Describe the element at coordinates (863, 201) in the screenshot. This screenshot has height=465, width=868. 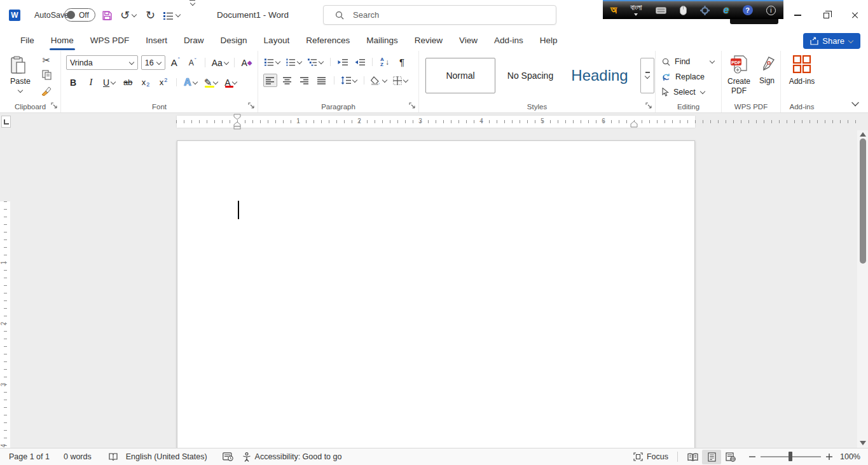
I see `scrollbar-thumb` at that location.